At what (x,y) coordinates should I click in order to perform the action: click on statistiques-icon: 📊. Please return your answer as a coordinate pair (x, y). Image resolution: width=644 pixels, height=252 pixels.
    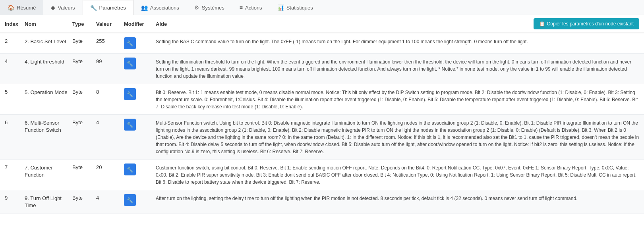
    Looking at the image, I should click on (280, 8).